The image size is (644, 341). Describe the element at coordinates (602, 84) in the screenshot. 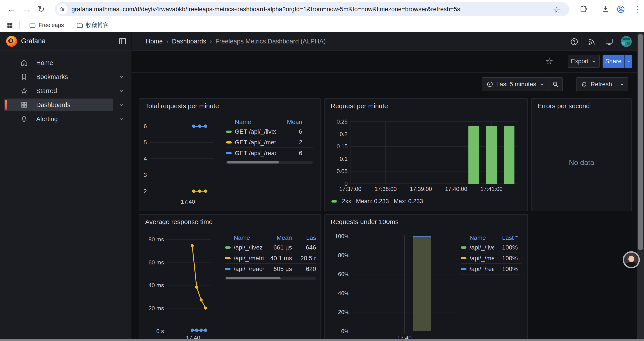

I see `refresh-button: Refresh` at that location.